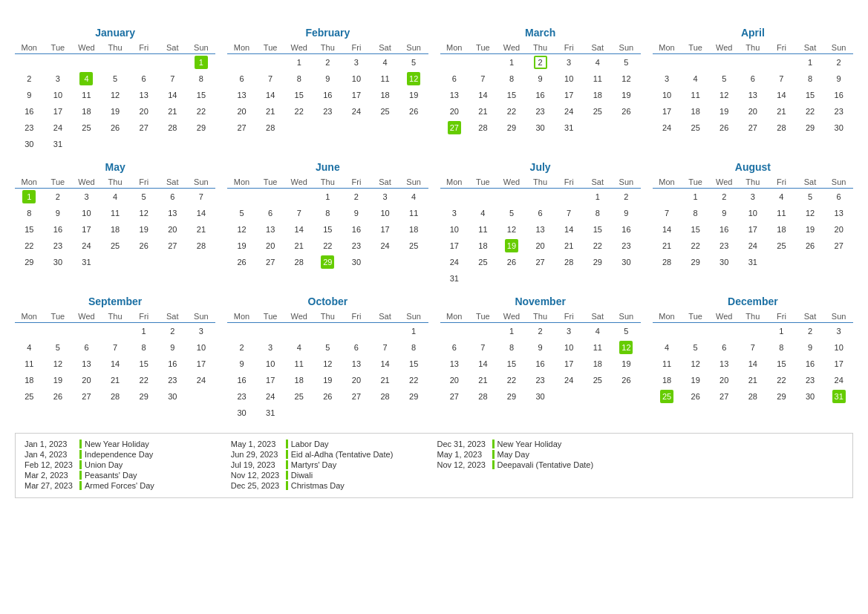  What do you see at coordinates (172, 213) in the screenshot?
I see `day-cell: 13` at bounding box center [172, 213].